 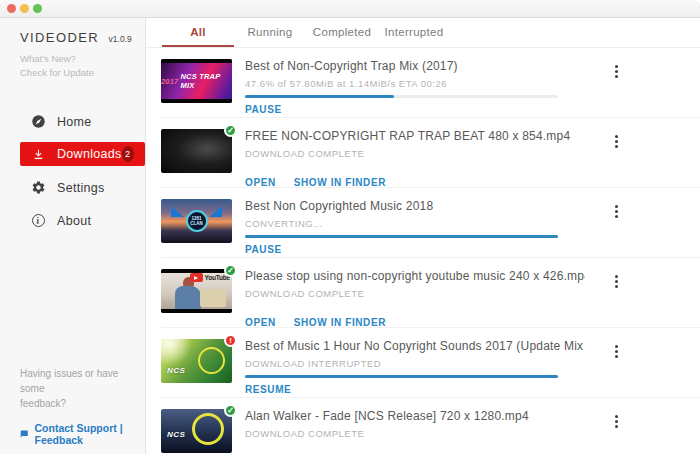 I want to click on gear-icon, so click(x=38, y=188).